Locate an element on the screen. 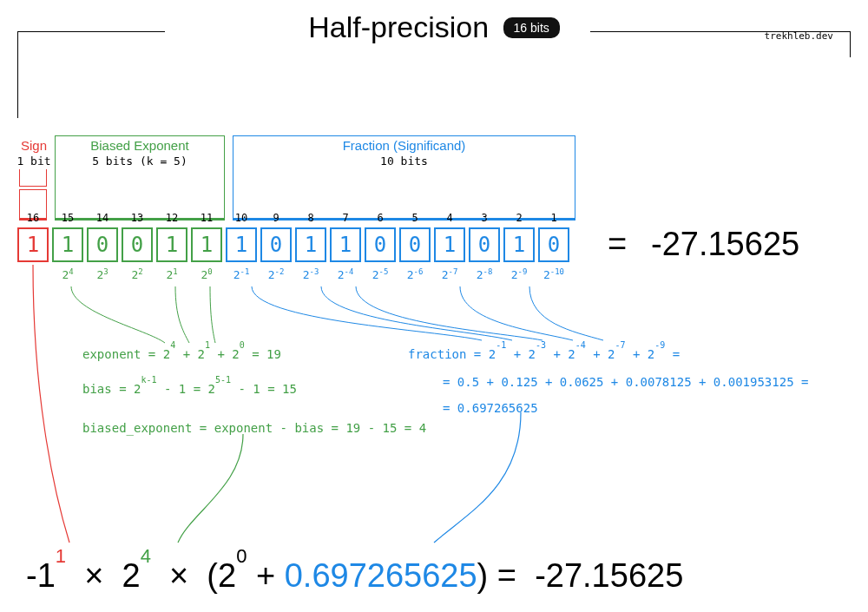  bit-8: 1 is located at coordinates (311, 245).